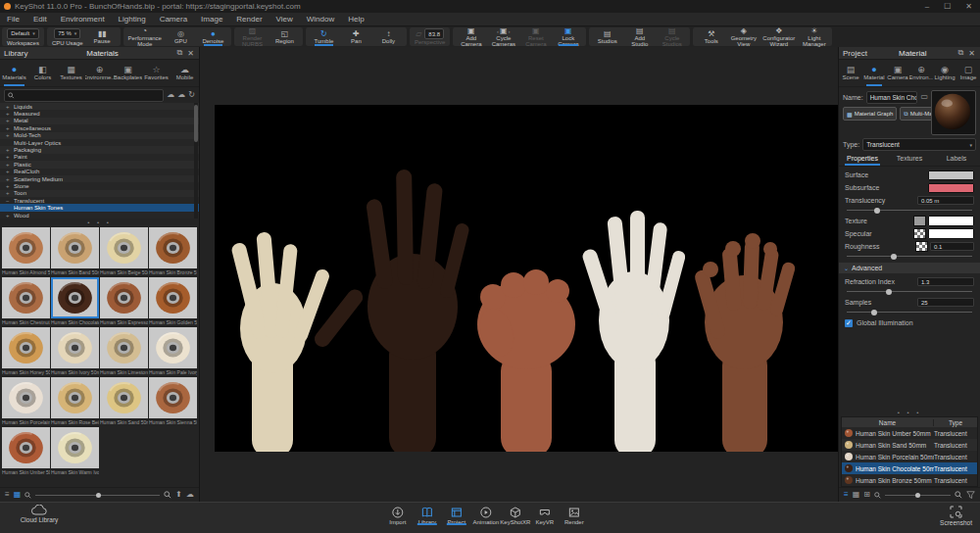 Image resolution: width=980 pixels, height=533 pixels. Describe the element at coordinates (639, 37) in the screenshot. I see `add-studio-button: ▤ Add Studio` at that location.